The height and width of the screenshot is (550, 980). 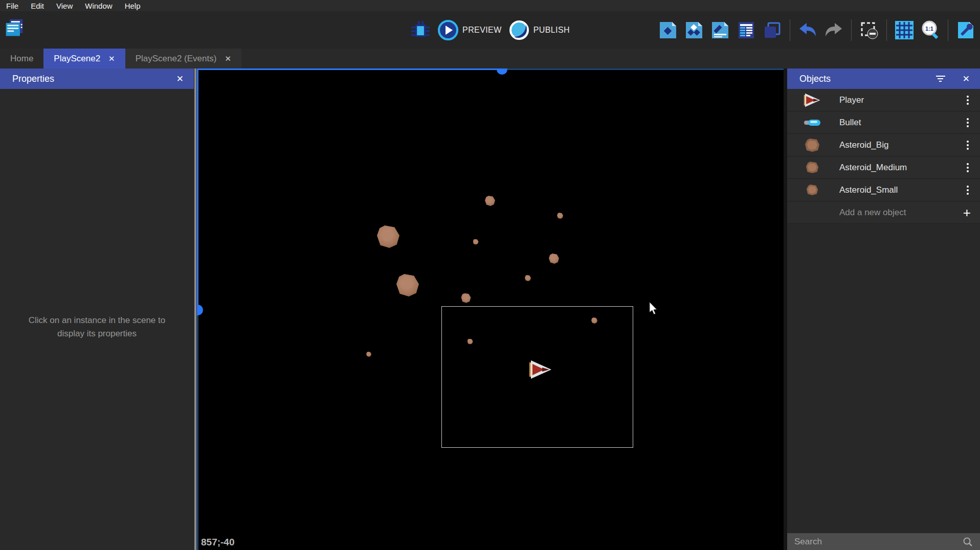 What do you see at coordinates (869, 30) in the screenshot?
I see `deselect-window-icon` at bounding box center [869, 30].